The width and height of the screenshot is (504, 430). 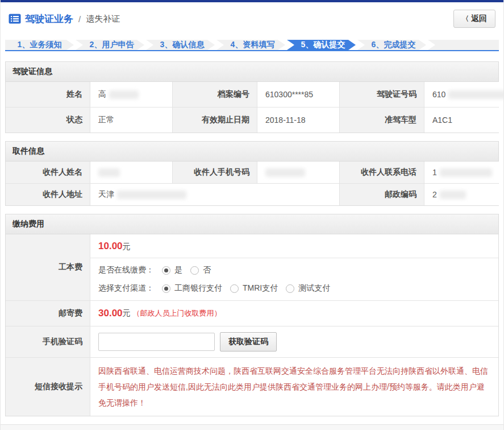 What do you see at coordinates (252, 107) in the screenshot?
I see `license-info-table: 姓名 高 档案编号 610300****85 驾驶证号码 610 状态 正常 有…` at bounding box center [252, 107].